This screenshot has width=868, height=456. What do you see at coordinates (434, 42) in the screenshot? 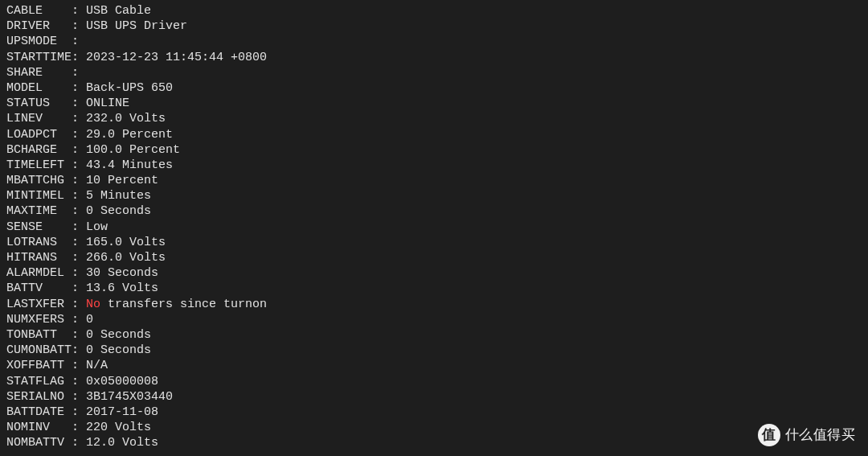
I see `status-row: UPSMODE :` at bounding box center [434, 42].